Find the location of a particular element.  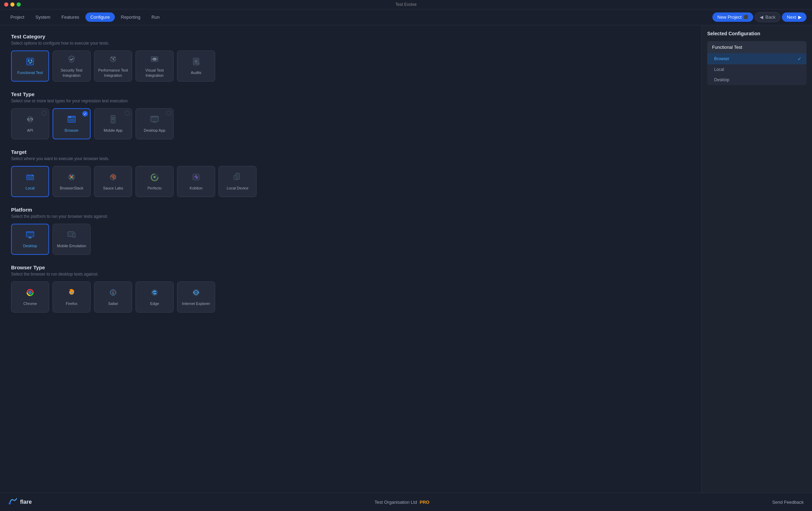

card-firefox: Firefox is located at coordinates (72, 297).